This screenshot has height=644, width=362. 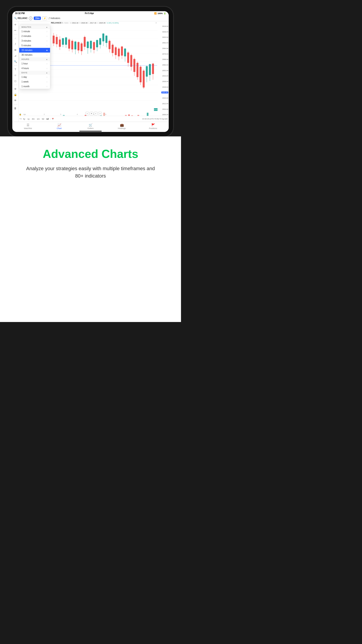 What do you see at coordinates (122, 128) in the screenshot?
I see `holdings-label: Holdings` at bounding box center [122, 128].